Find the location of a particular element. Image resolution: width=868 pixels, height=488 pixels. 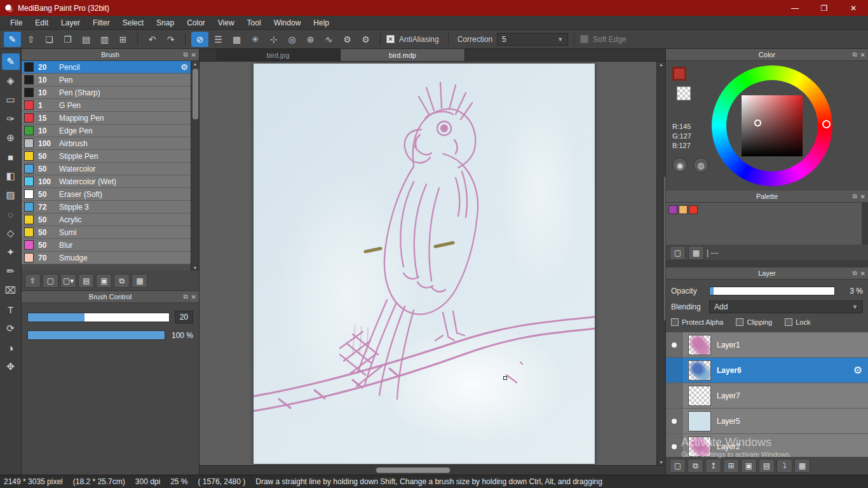

brush-size-slider is located at coordinates (98, 318).